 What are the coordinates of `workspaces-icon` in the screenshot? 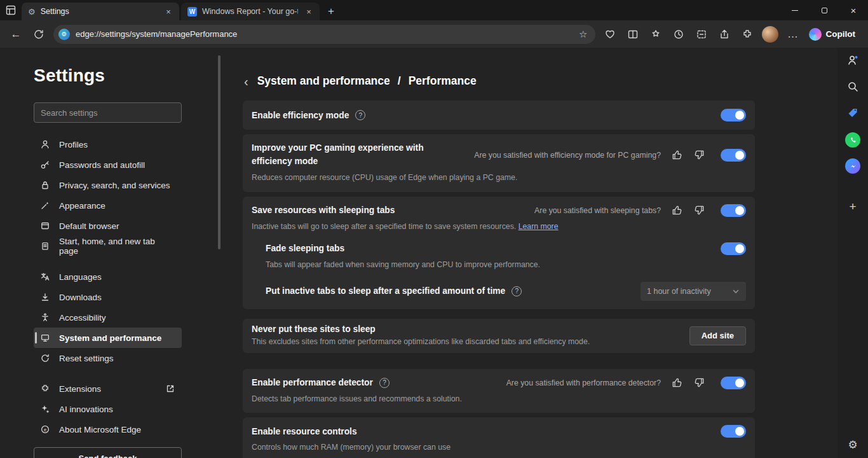 It's located at (11, 10).